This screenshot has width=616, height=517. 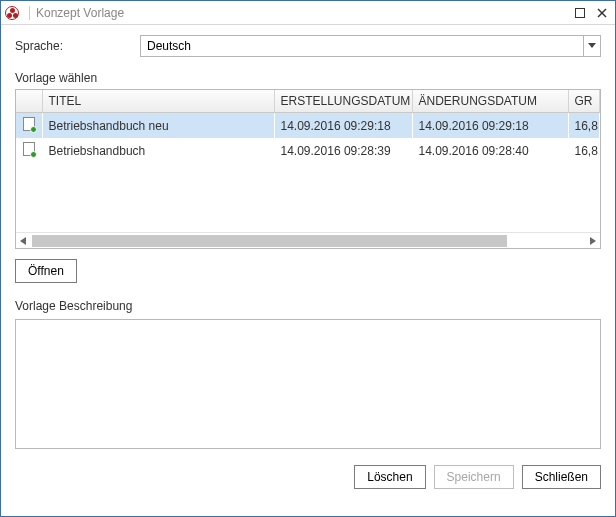 I want to click on cell-erstellungsdatum: 14.09.2016 09:29:18, so click(x=343, y=126).